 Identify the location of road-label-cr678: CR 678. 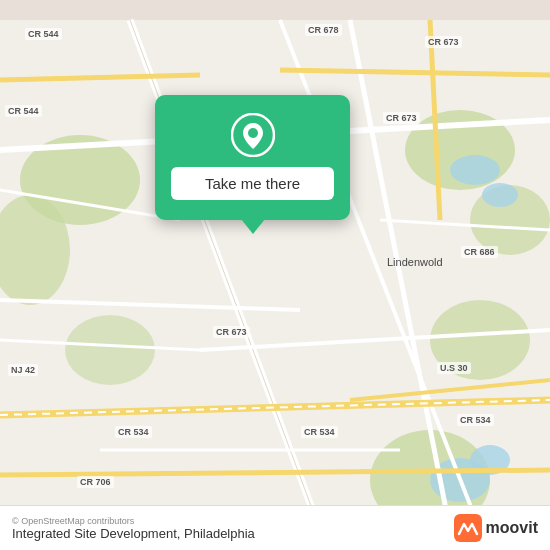
(324, 30).